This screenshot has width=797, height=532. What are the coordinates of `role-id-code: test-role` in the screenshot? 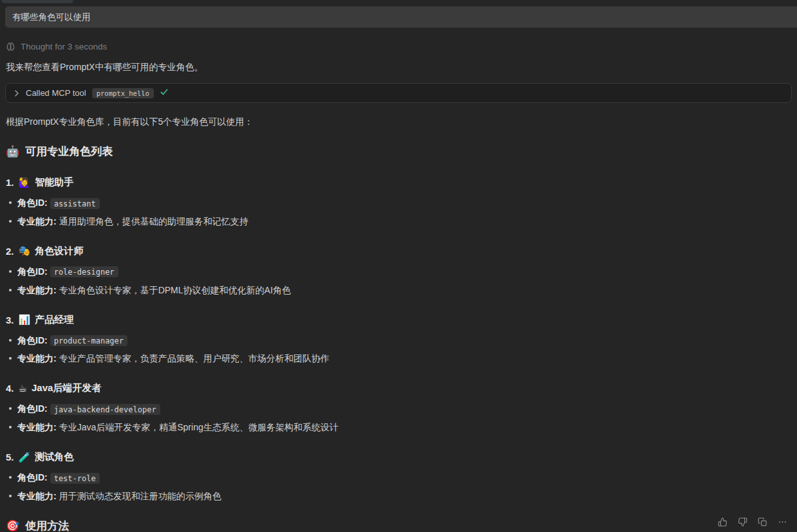 It's located at (75, 479).